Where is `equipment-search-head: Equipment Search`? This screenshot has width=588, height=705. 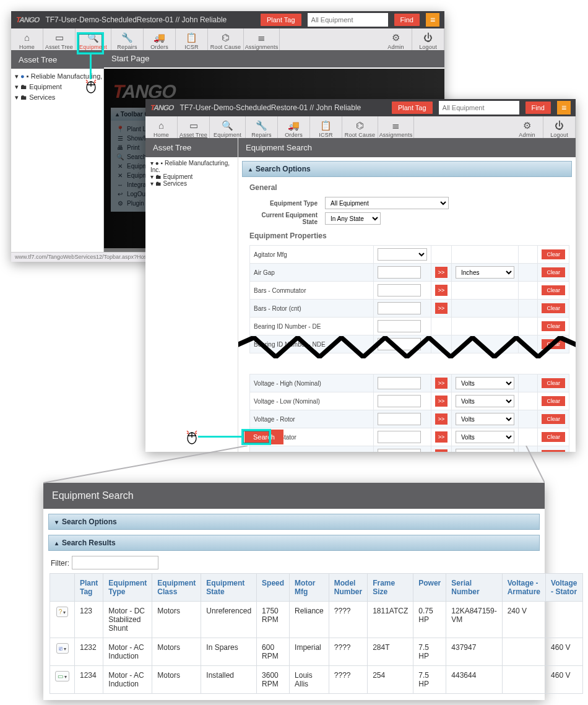 equipment-search-head: Equipment Search is located at coordinates (407, 147).